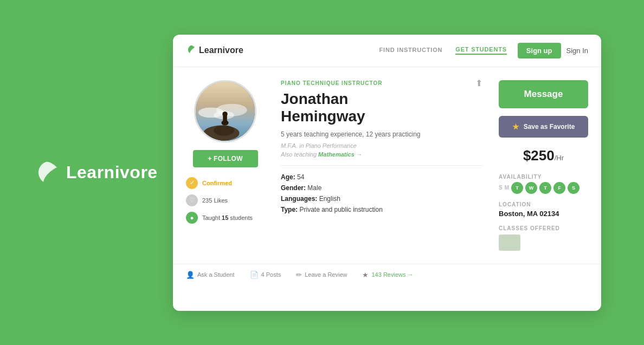  What do you see at coordinates (543, 184) in the screenshot?
I see `availability-section: AVAILABILITY S M T W T F S` at bounding box center [543, 184].